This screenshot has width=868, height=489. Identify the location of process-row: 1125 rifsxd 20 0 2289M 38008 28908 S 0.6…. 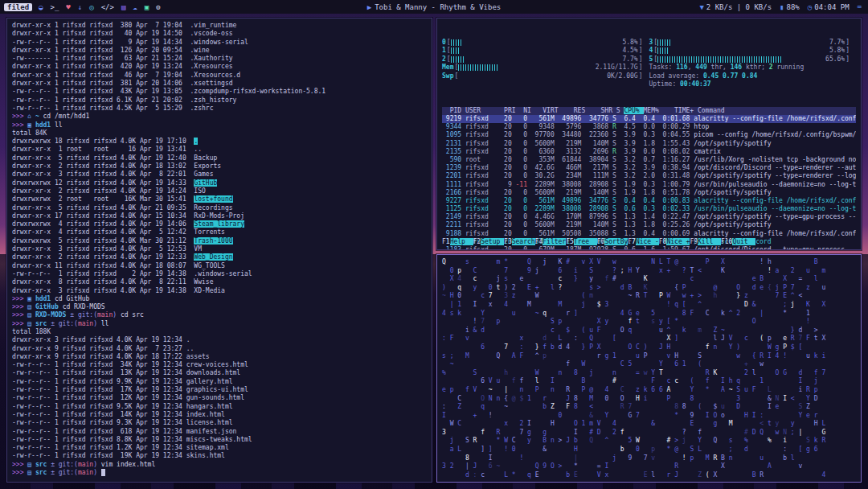
(649, 209).